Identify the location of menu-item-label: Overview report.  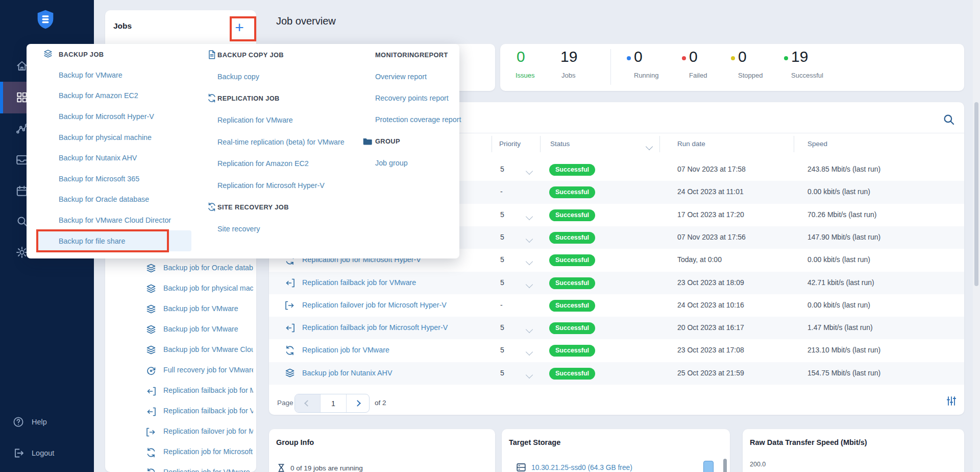
(401, 77).